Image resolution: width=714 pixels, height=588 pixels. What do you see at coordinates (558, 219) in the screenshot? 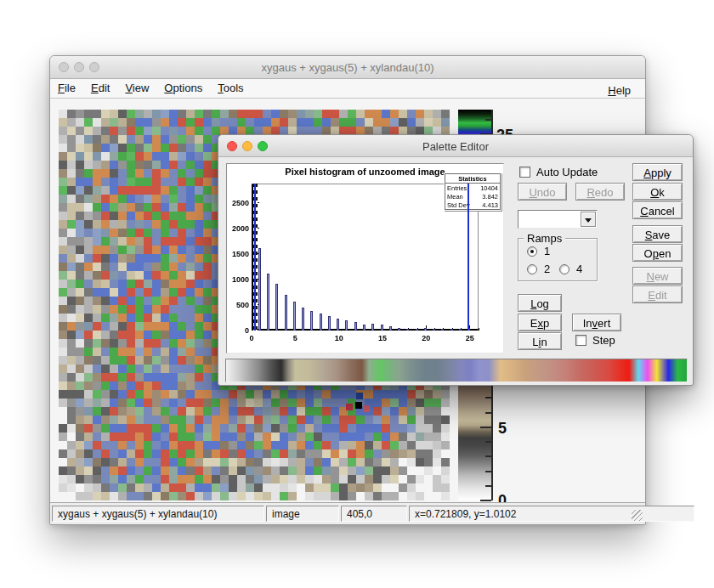
I see `palette-select-combobox` at bounding box center [558, 219].